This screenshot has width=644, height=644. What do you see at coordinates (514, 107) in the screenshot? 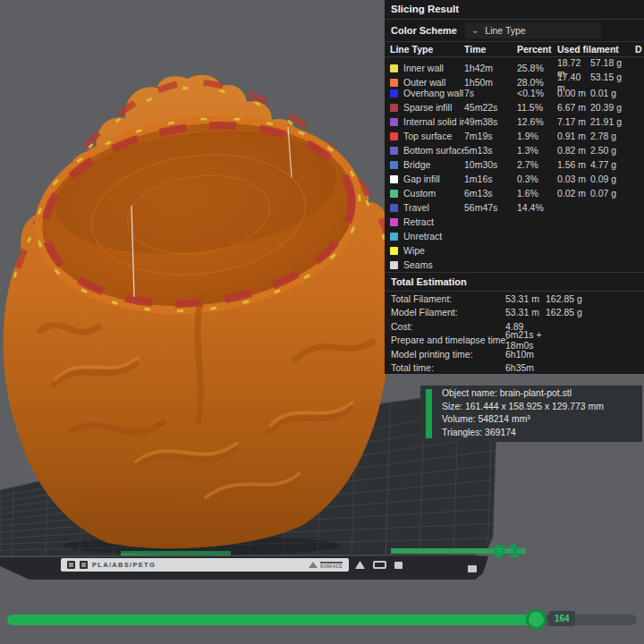
I see `line-type-row: Sparse infill45m22s11.5%6.67 m20.39 g` at bounding box center [514, 107].